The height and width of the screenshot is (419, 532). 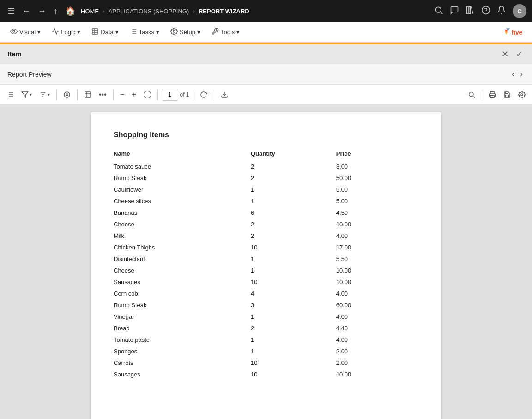 What do you see at coordinates (25, 32) in the screenshot?
I see `nav-item-visual: Visual ▾` at bounding box center [25, 32].